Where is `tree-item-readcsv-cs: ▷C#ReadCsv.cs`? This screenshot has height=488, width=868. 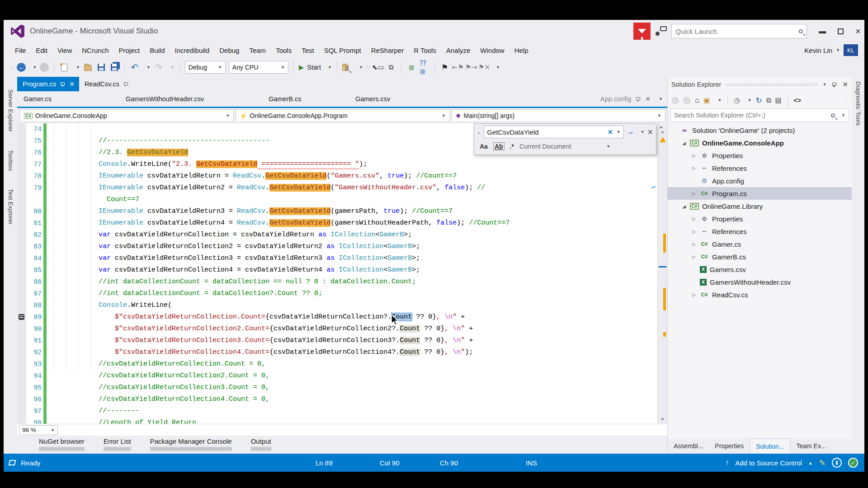
tree-item-readcsv-cs: ▷C#ReadCsv.cs is located at coordinates (760, 295).